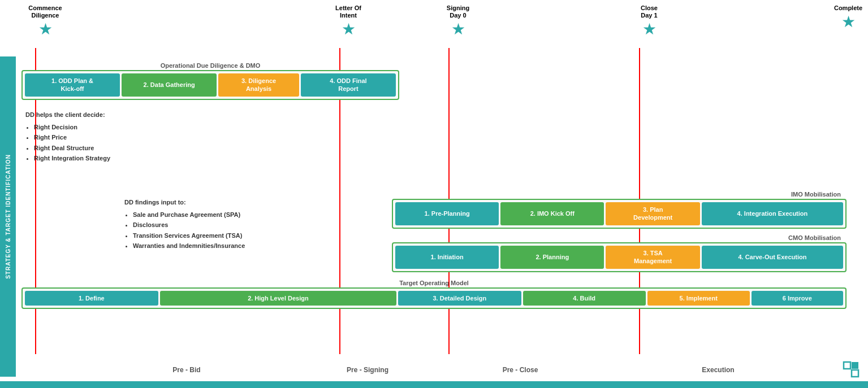 The width and height of the screenshot is (868, 388). Describe the element at coordinates (552, 258) in the screenshot. I see `cmo-phase-2: 2. Planning` at that location.